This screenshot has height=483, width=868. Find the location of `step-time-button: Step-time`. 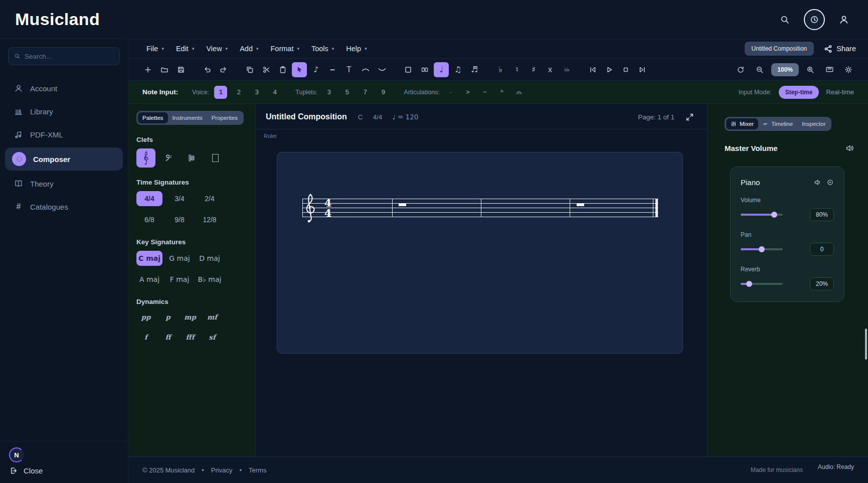

step-time-button: Step-time is located at coordinates (799, 92).